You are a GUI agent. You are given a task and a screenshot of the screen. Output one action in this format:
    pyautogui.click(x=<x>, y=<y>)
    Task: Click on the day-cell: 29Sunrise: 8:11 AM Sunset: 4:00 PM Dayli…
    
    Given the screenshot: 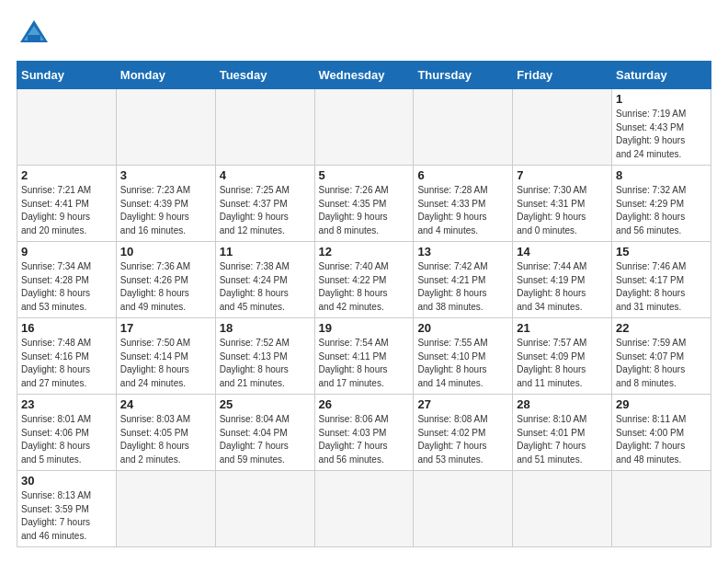 What is the action you would take?
    pyautogui.click(x=662, y=432)
    